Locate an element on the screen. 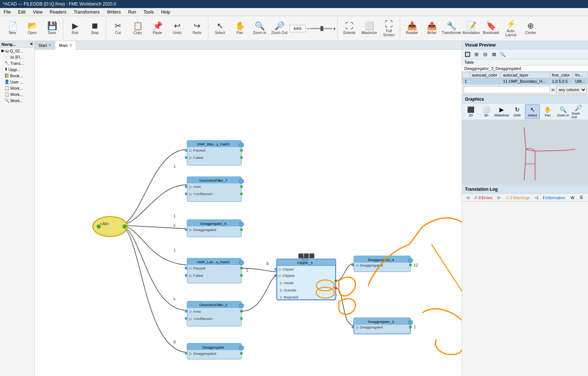 This screenshot has height=376, width=588. nav-item-work3: 🔍 Work... is located at coordinates (17, 100).